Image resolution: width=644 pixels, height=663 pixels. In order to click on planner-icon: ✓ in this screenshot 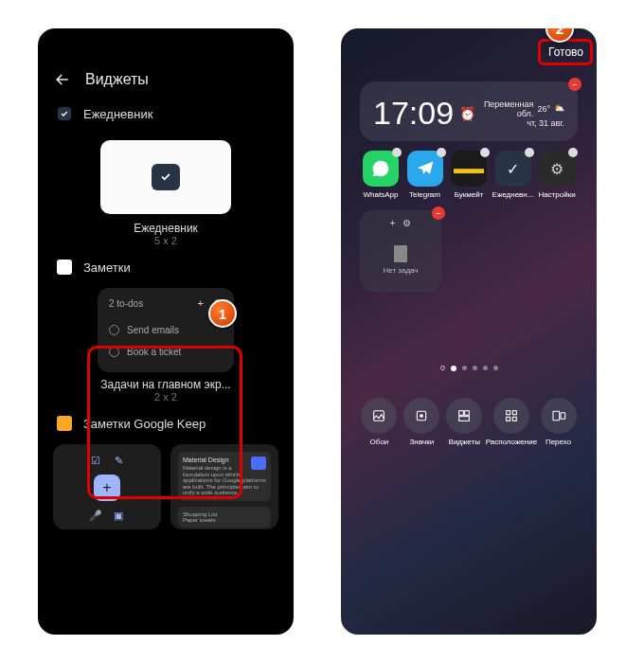, I will do `click(513, 169)`.